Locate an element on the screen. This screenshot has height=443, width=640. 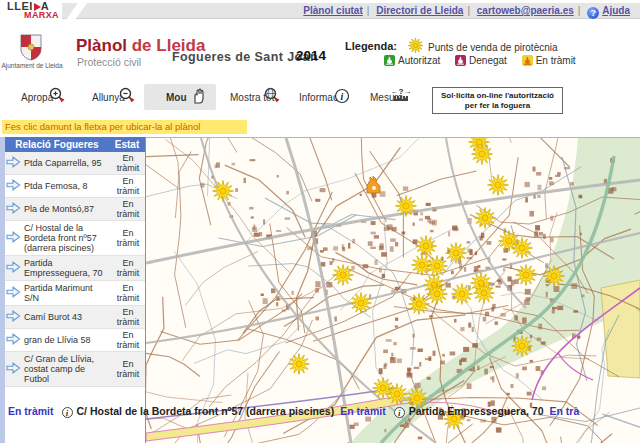
zoom-extent-icon is located at coordinates (272, 95).